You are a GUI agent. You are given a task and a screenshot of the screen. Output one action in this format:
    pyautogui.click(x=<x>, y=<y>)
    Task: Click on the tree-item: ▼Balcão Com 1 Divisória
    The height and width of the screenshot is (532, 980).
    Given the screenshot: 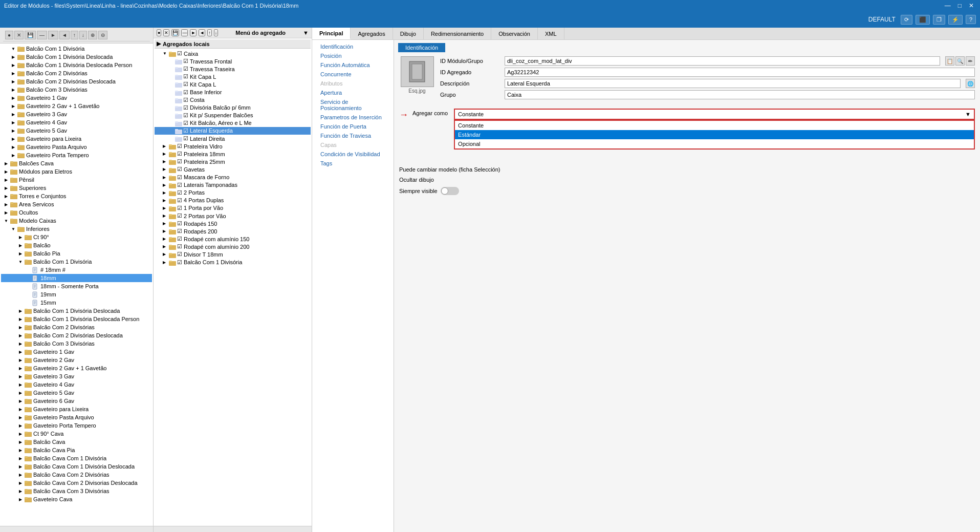 What is the action you would take?
    pyautogui.click(x=77, y=262)
    